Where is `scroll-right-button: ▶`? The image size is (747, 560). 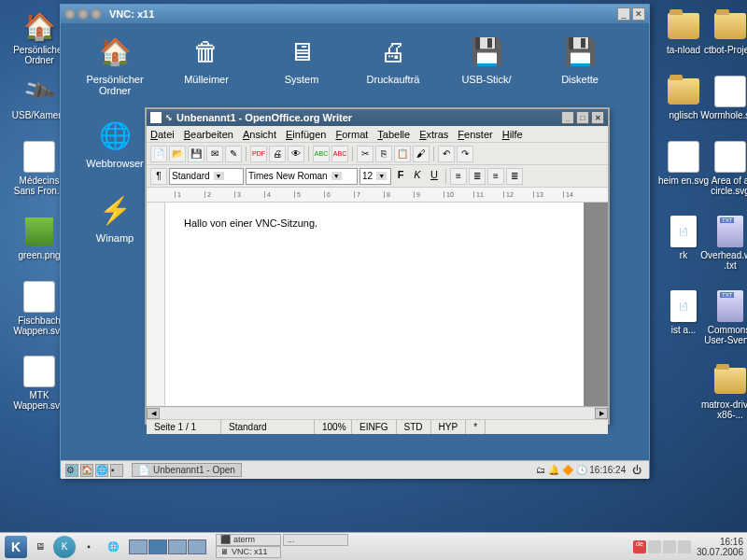 scroll-right-button: ▶ is located at coordinates (601, 413).